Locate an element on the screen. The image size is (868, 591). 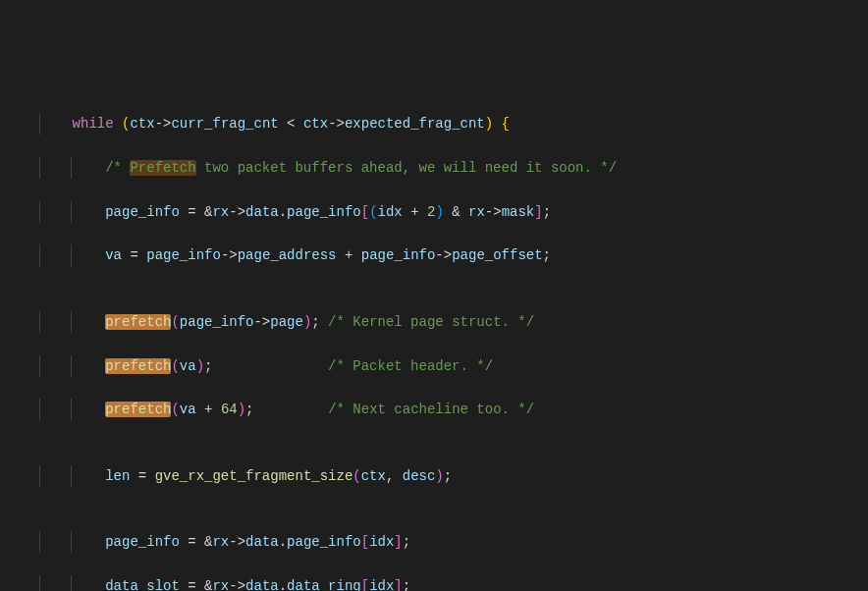
keyword-while: while is located at coordinates (93, 124).